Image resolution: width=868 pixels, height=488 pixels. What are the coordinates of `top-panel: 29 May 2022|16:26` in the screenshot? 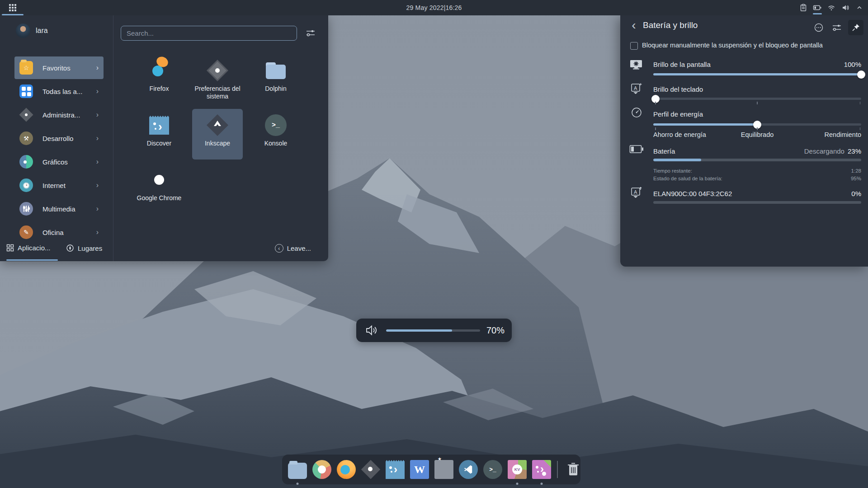 It's located at (434, 8).